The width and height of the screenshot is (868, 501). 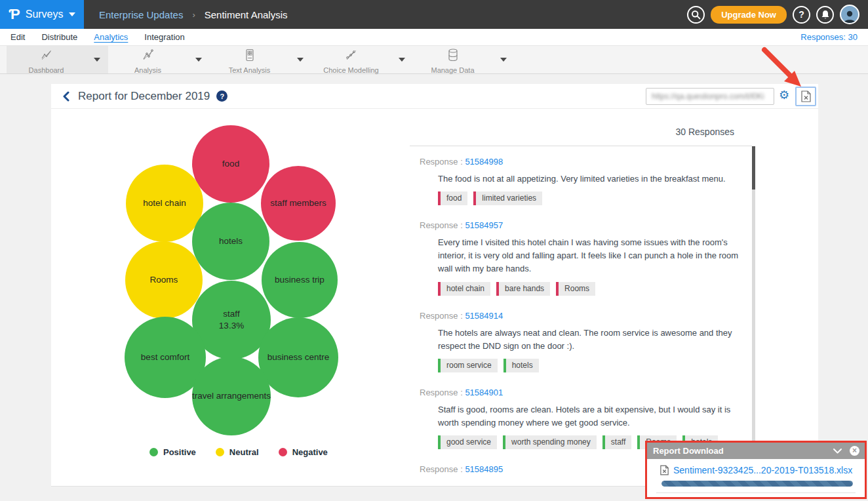 What do you see at coordinates (141, 14) in the screenshot?
I see `breadcrumb-survey-name: Enterprise Updates` at bounding box center [141, 14].